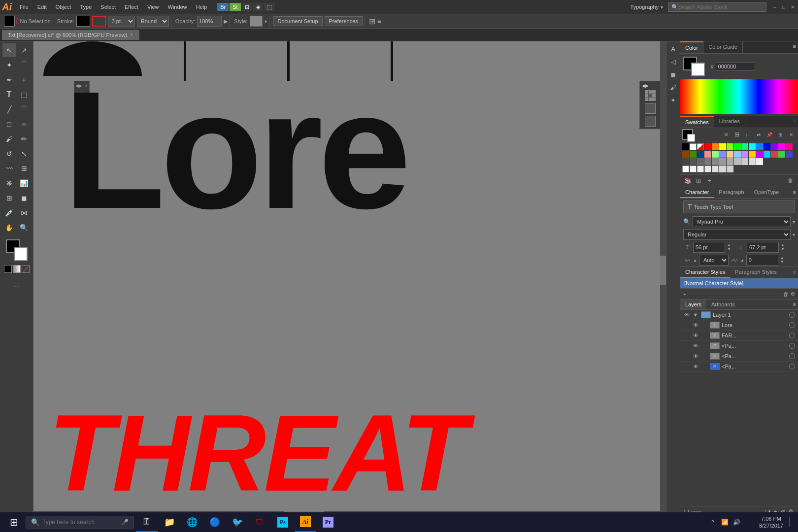 This screenshot has width=798, height=532. I want to click on taskbar-mic-icon: 🎤, so click(125, 522).